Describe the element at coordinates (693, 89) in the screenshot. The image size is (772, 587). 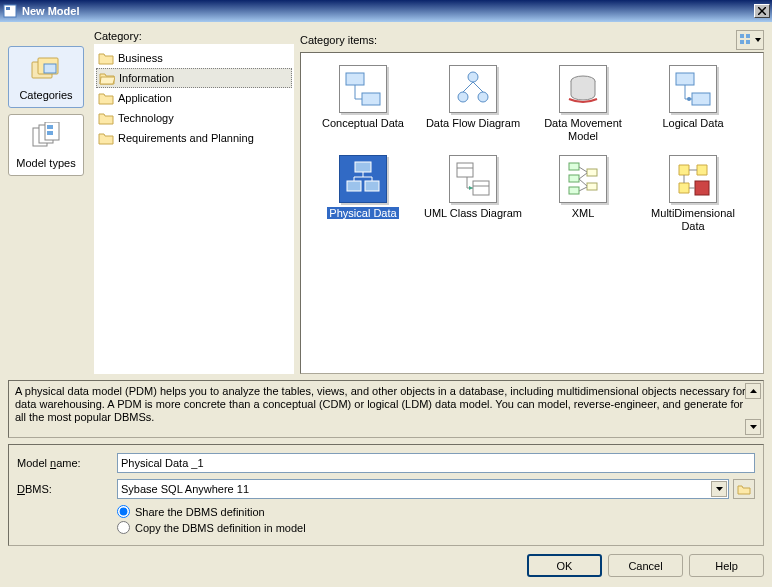
I see `logical-data-icon` at that location.